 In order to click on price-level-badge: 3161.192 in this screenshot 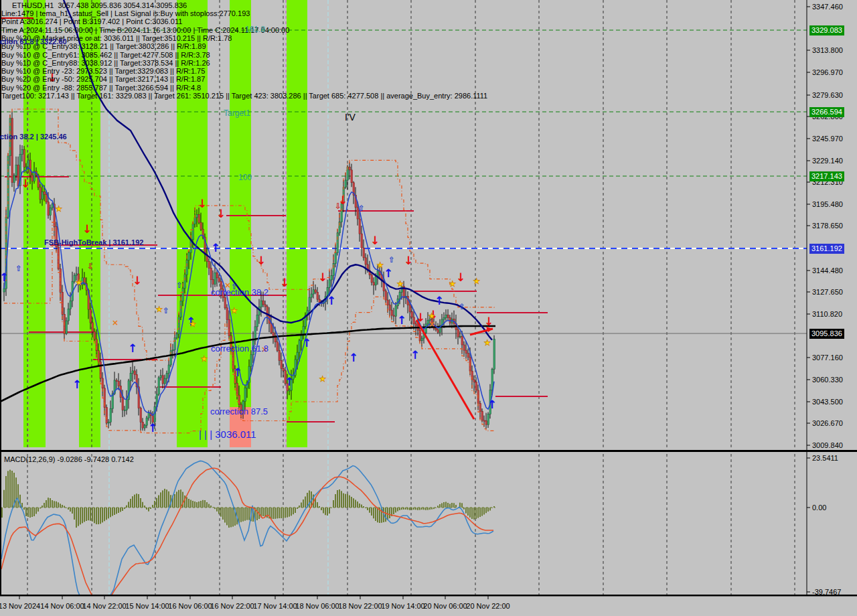, I will do `click(827, 249)`.